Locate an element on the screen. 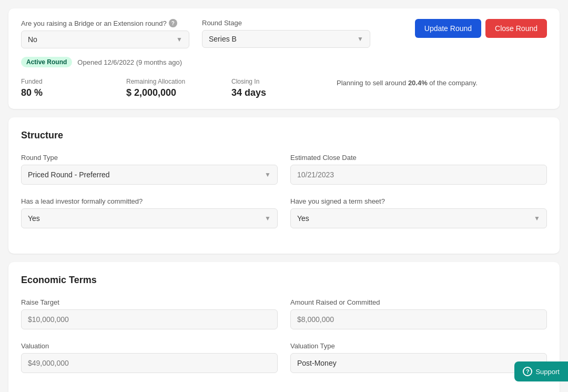 The height and width of the screenshot is (392, 568). amount-raised-col: Amount Raised or Committed is located at coordinates (419, 314).